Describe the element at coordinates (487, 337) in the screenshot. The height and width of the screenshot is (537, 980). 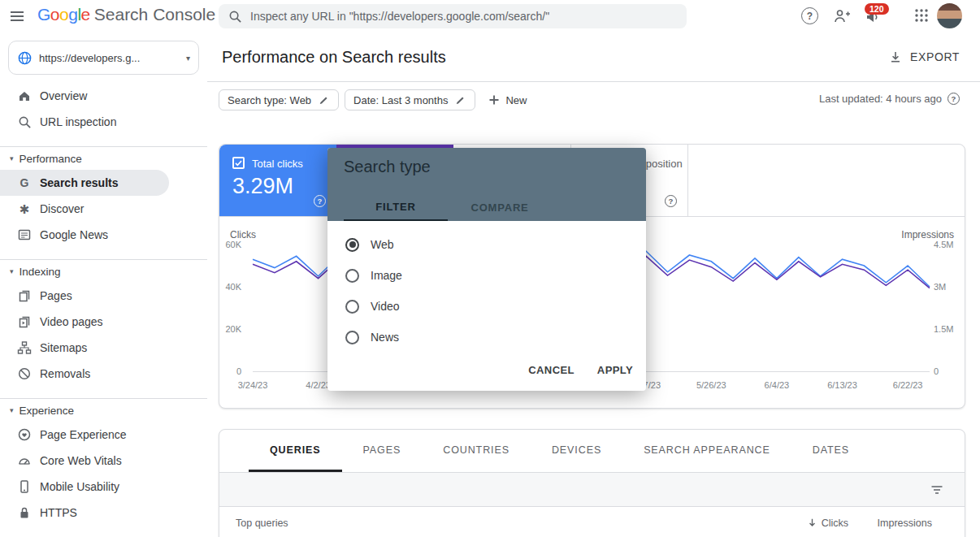
I see `option-news: News` at that location.